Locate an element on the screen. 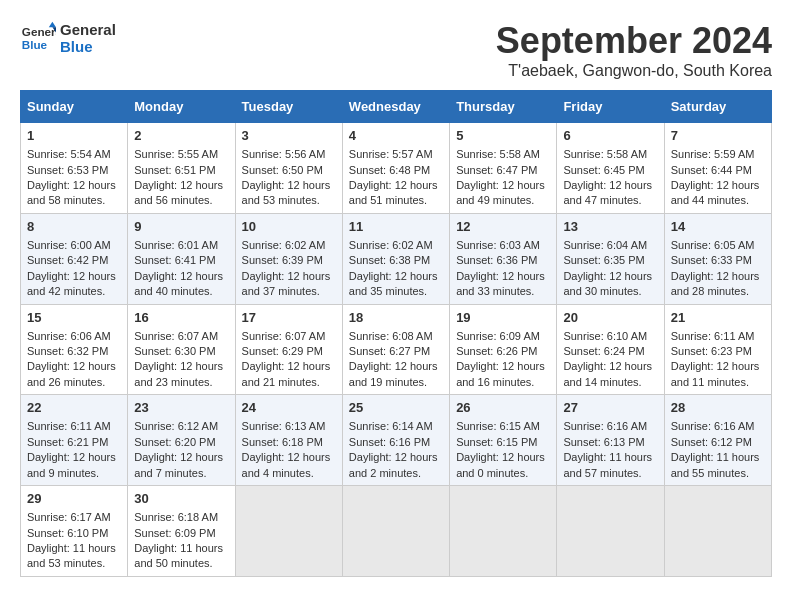 Image resolution: width=792 pixels, height=612 pixels. calendar-week-row: 8Sunrise: 6:00 AMSunset: 6:42 PMDaylight… is located at coordinates (396, 258).